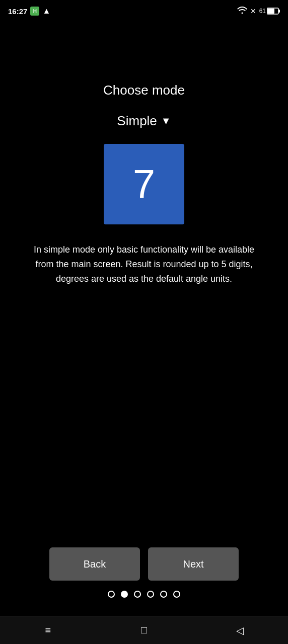  Describe the element at coordinates (240, 630) in the screenshot. I see `back-nav-icon: ◁` at that location.